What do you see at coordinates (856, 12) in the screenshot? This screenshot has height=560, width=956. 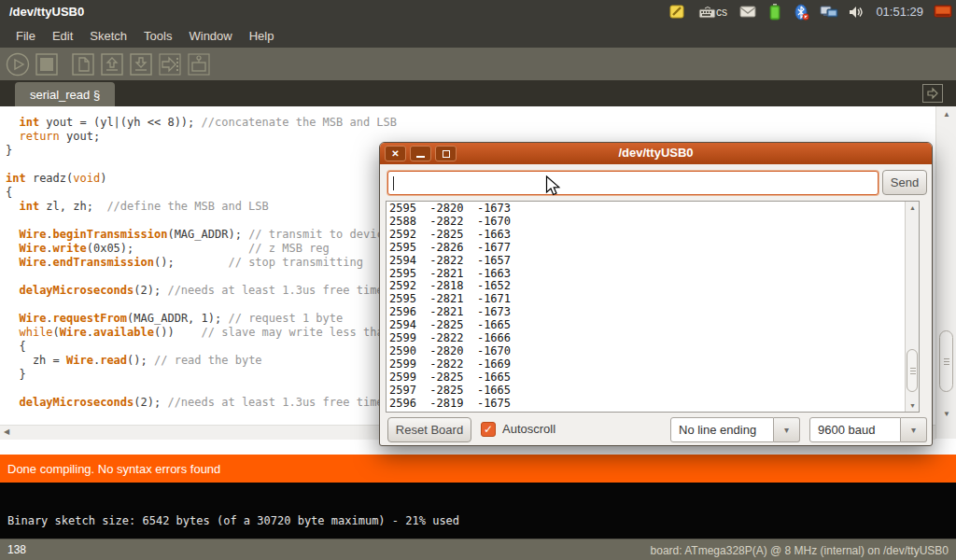 I see `volume-icon` at bounding box center [856, 12].